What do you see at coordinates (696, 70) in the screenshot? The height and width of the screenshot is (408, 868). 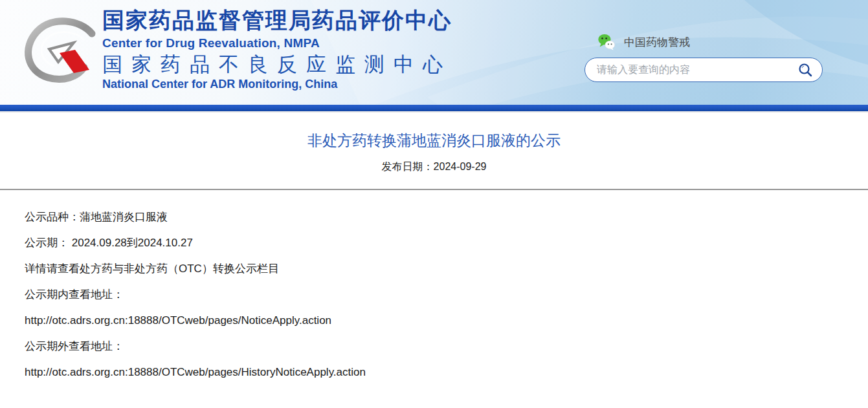 I see `search-input` at bounding box center [696, 70].